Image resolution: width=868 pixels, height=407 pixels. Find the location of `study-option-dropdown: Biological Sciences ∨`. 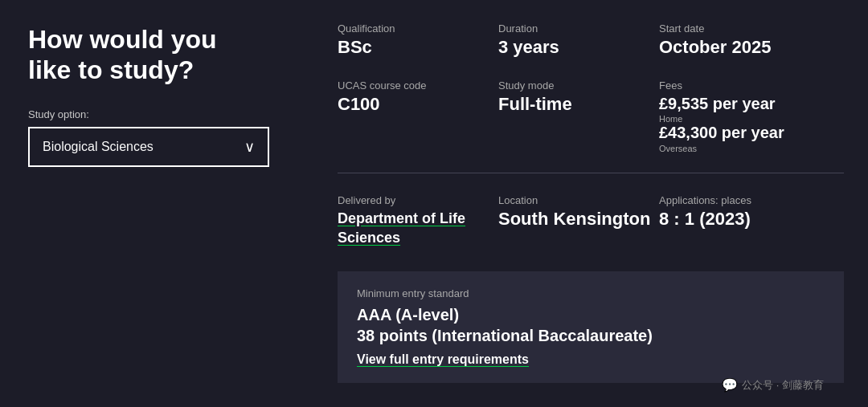

study-option-dropdown: Biological Sciences ∨ is located at coordinates (149, 147).